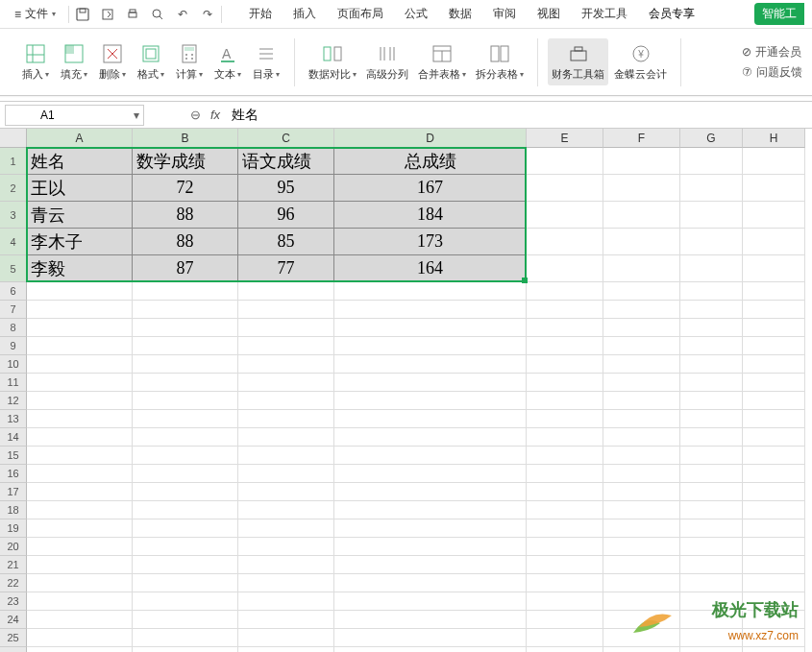 Image resolution: width=812 pixels, height=652 pixels. I want to click on cell: 数学成绩, so click(185, 161).